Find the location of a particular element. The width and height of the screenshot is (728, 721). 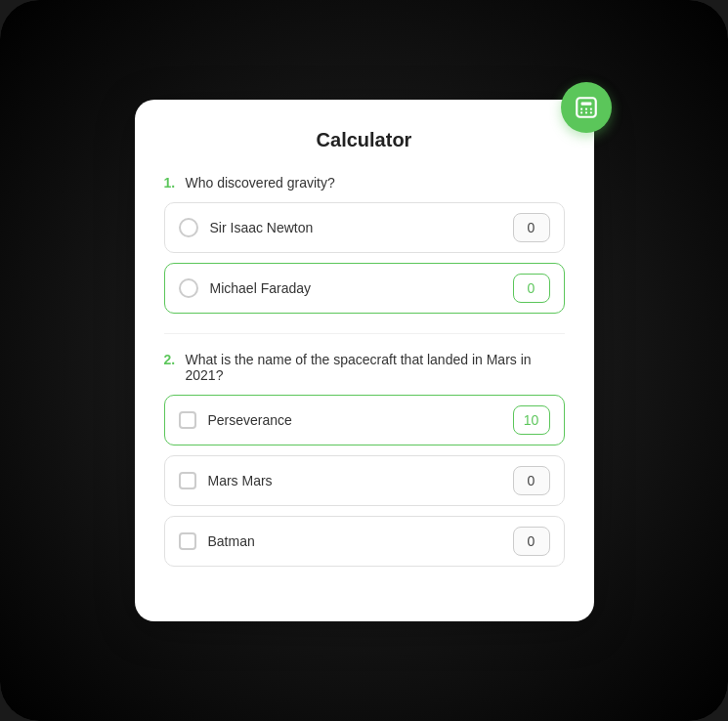

question-2-text: What is the name of the spacecraft that … is located at coordinates (375, 367).